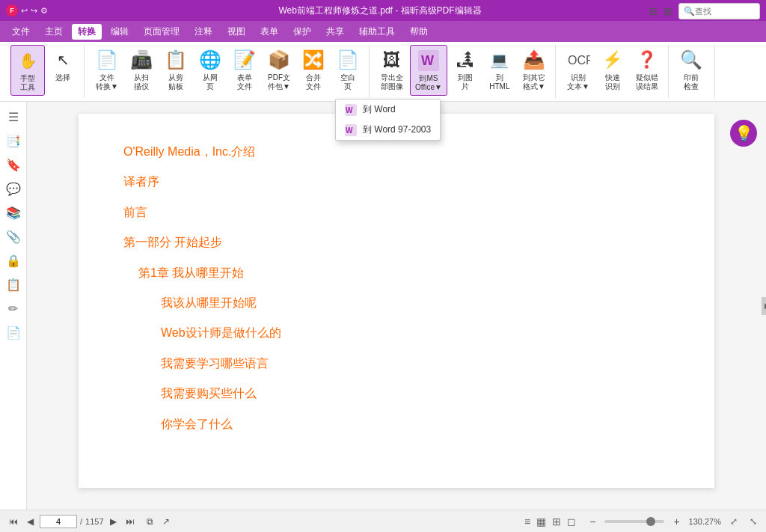  I want to click on sidebar-icon-sign: ✏, so click(13, 308).